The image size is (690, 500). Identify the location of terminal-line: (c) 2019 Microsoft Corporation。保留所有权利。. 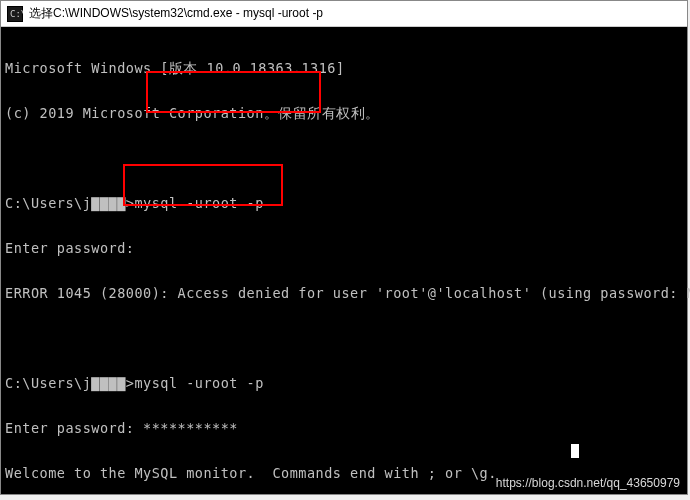
(344, 114).